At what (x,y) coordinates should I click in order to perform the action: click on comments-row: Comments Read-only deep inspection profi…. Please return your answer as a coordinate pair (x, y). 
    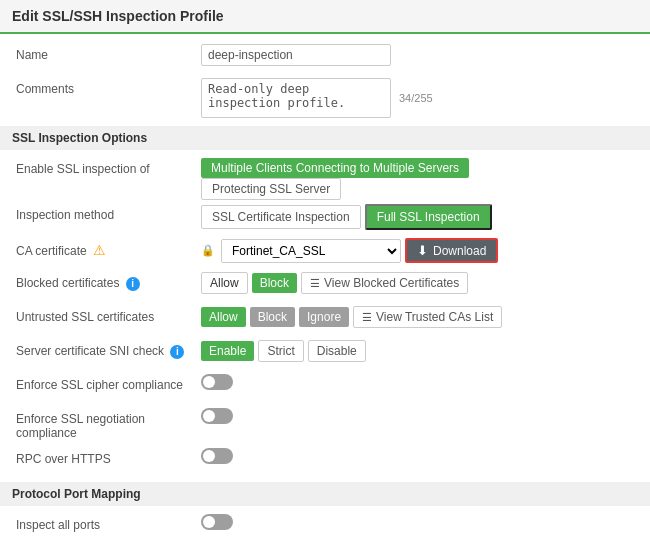
    Looking at the image, I should click on (325, 98).